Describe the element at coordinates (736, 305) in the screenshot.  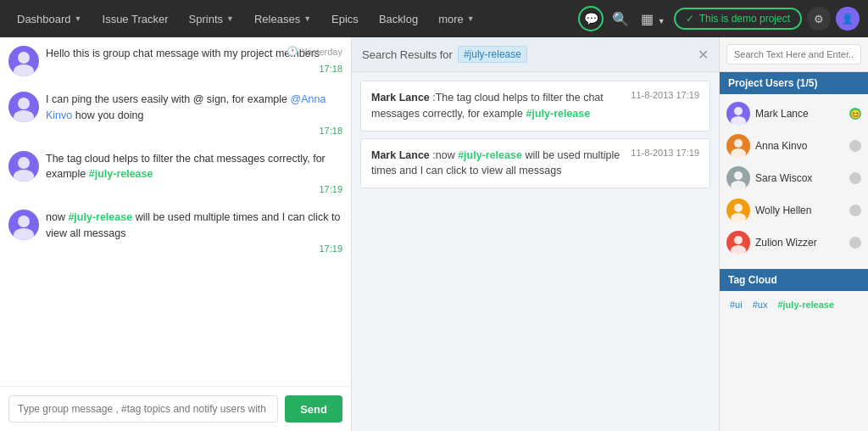
I see `tag-ui: #ui` at that location.